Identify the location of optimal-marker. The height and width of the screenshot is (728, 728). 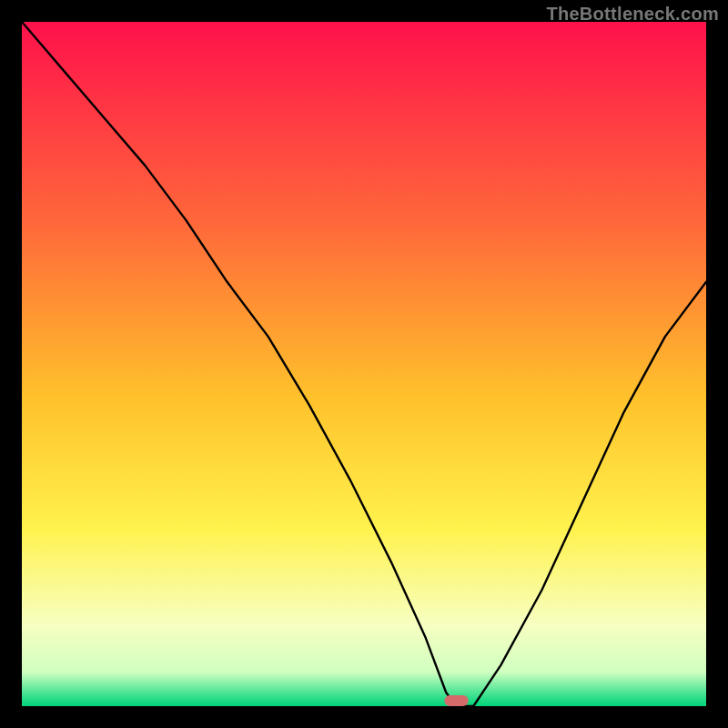
(456, 701).